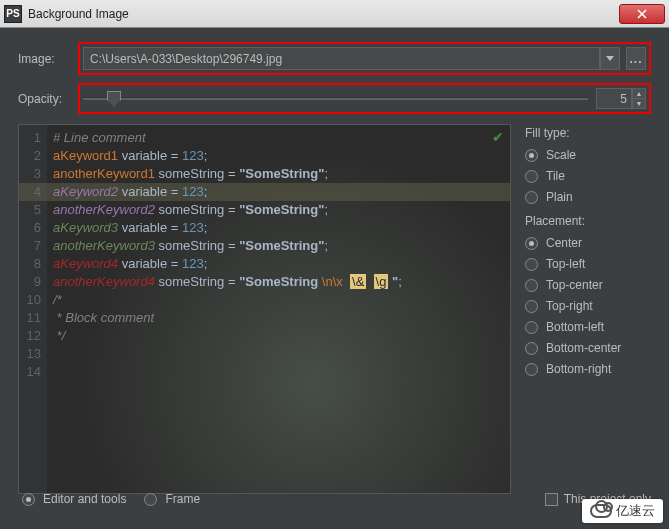  I want to click on line-gutter: 1234567891011121314, so click(33, 309).